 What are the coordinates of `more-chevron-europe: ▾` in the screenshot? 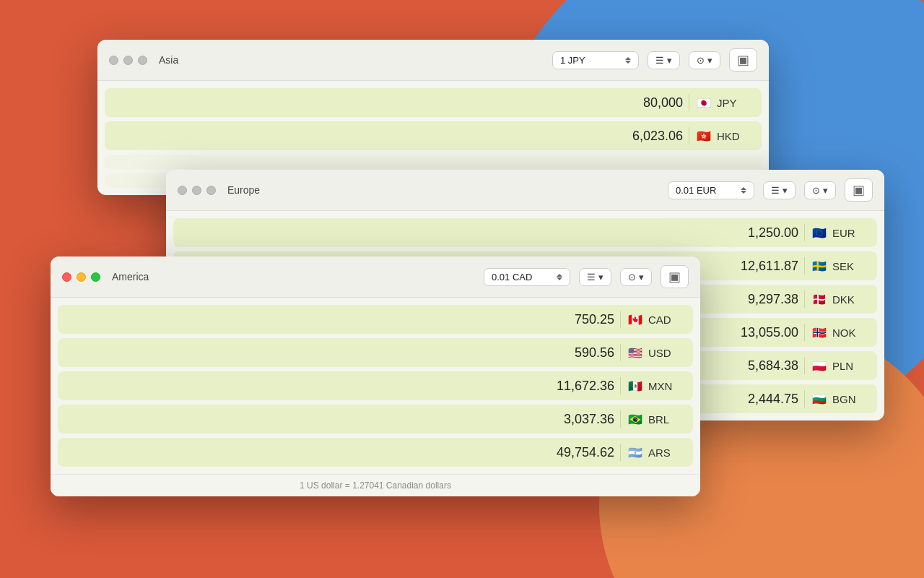 It's located at (826, 191).